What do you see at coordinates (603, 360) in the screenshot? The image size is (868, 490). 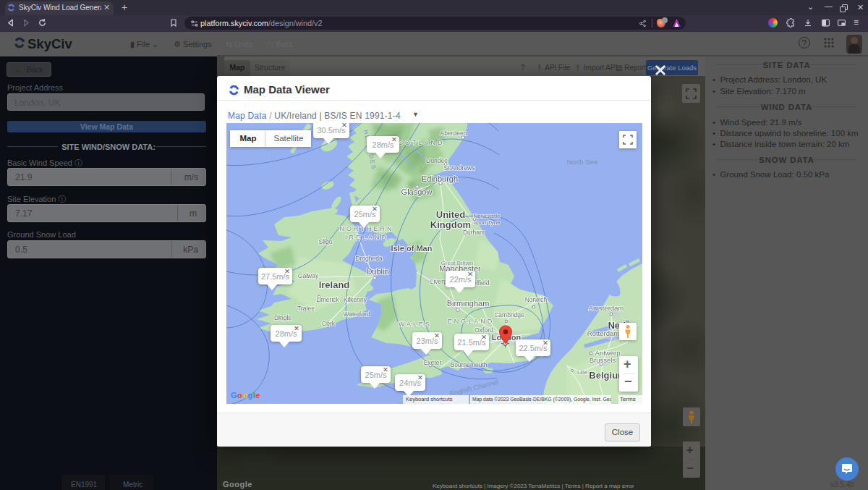 I see `svg-text: Brussels` at bounding box center [603, 360].